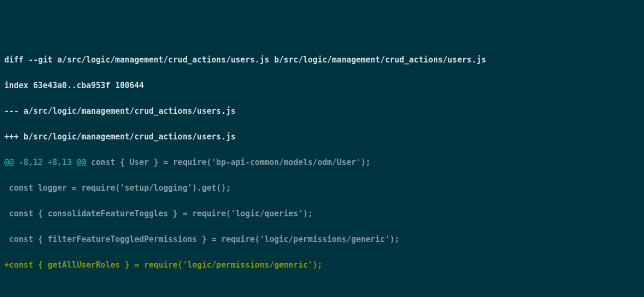 The width and height of the screenshot is (644, 297). Describe the element at coordinates (228, 162) in the screenshot. I see `hunk-context: const { User } = require('bp-api-common/…` at that location.